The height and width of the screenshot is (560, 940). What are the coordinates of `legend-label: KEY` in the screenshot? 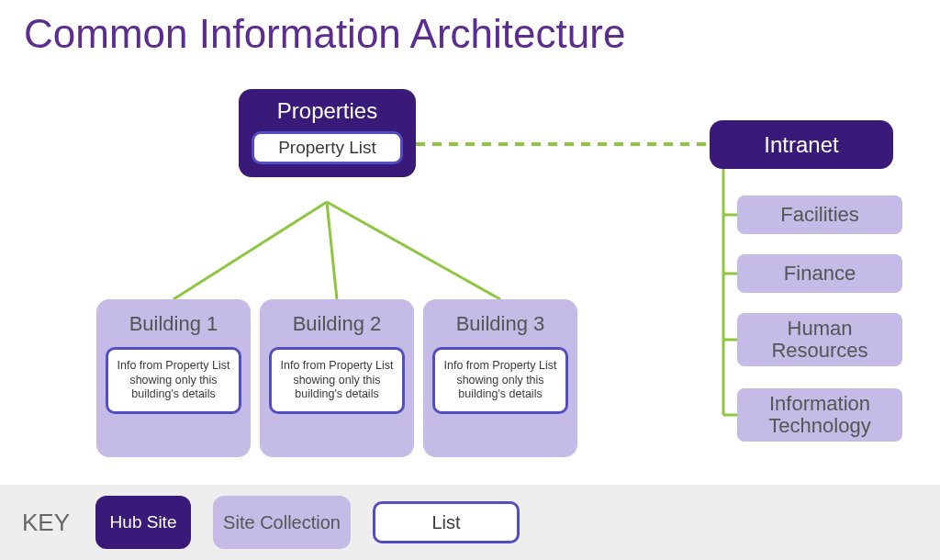 It's located at (46, 523).